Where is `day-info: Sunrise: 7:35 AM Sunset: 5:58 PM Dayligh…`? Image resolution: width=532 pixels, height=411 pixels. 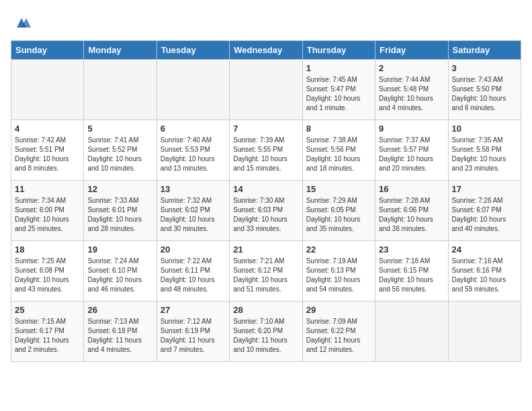 day-info: Sunrise: 7:35 AM Sunset: 5:58 PM Dayligh… is located at coordinates (485, 154).